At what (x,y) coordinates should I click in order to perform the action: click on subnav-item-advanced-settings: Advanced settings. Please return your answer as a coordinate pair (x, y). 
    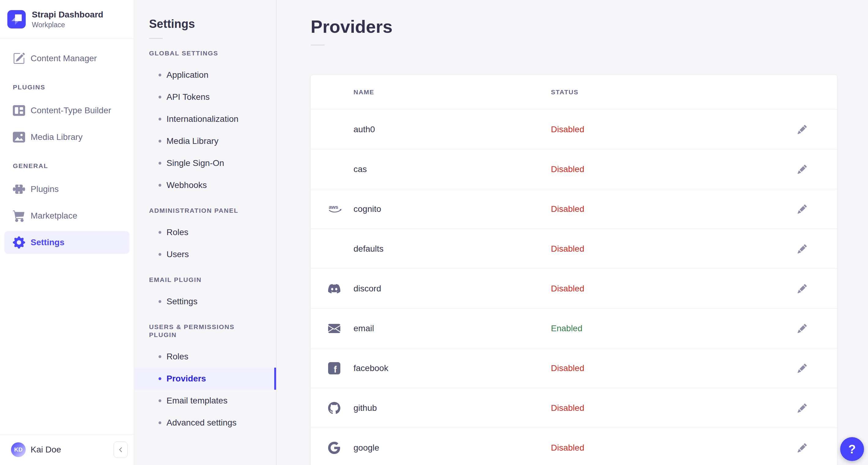
    Looking at the image, I should click on (205, 423).